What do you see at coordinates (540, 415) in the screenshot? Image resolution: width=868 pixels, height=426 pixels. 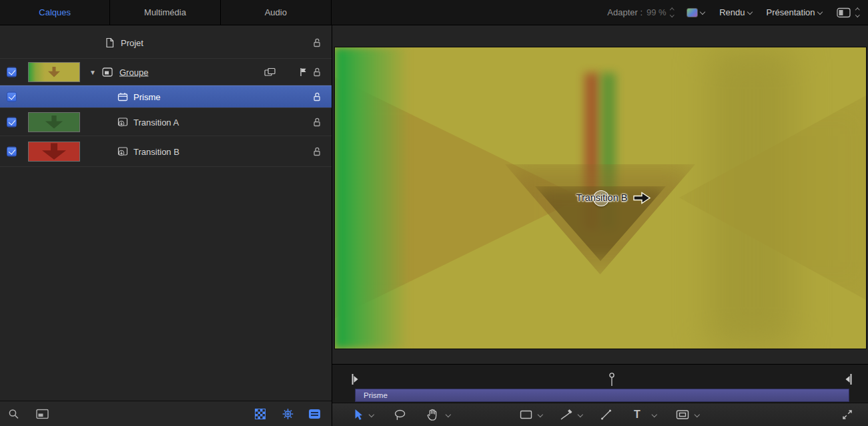 I see `rectangle-tool-chevron-icon` at bounding box center [540, 415].